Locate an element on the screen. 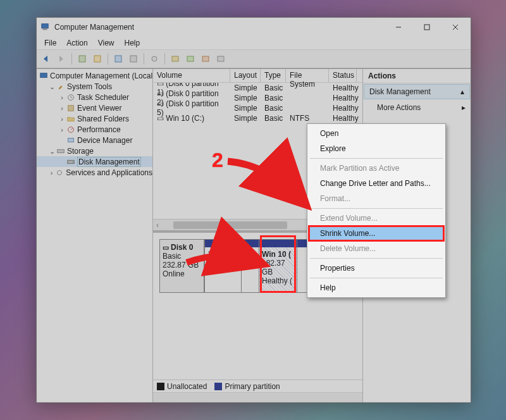  menu-format: Format... is located at coordinates (376, 199).